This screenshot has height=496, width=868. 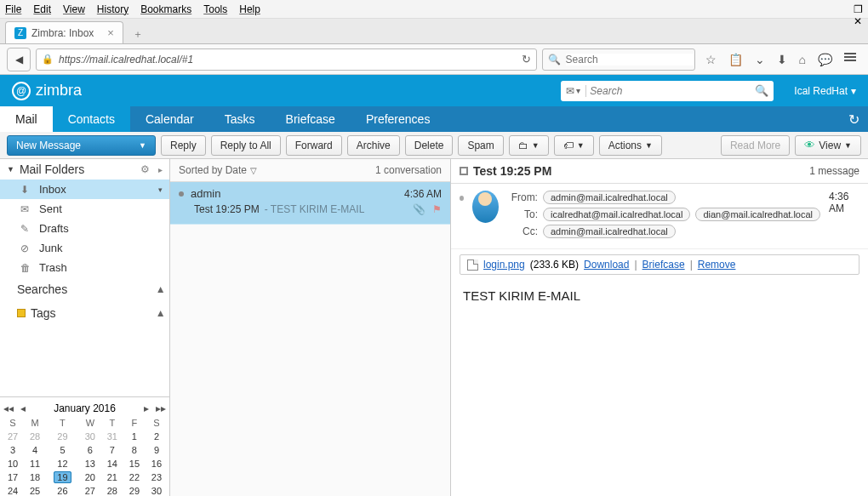 What do you see at coordinates (112, 464) in the screenshot?
I see `cal-day: 14` at bounding box center [112, 464].